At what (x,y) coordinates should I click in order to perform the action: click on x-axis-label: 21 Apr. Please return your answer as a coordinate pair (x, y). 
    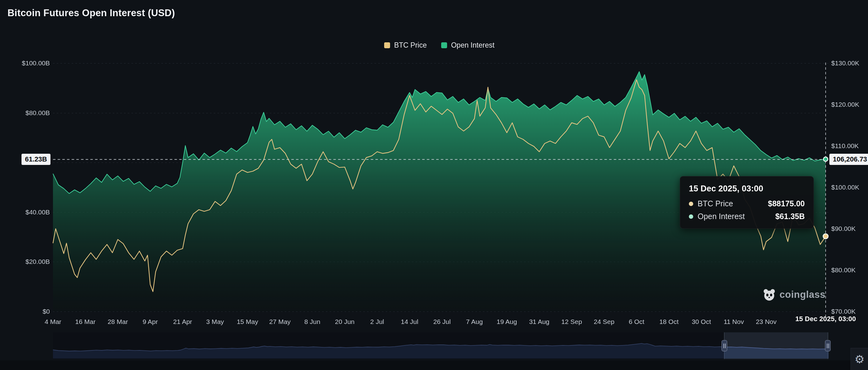
    Looking at the image, I should click on (183, 322).